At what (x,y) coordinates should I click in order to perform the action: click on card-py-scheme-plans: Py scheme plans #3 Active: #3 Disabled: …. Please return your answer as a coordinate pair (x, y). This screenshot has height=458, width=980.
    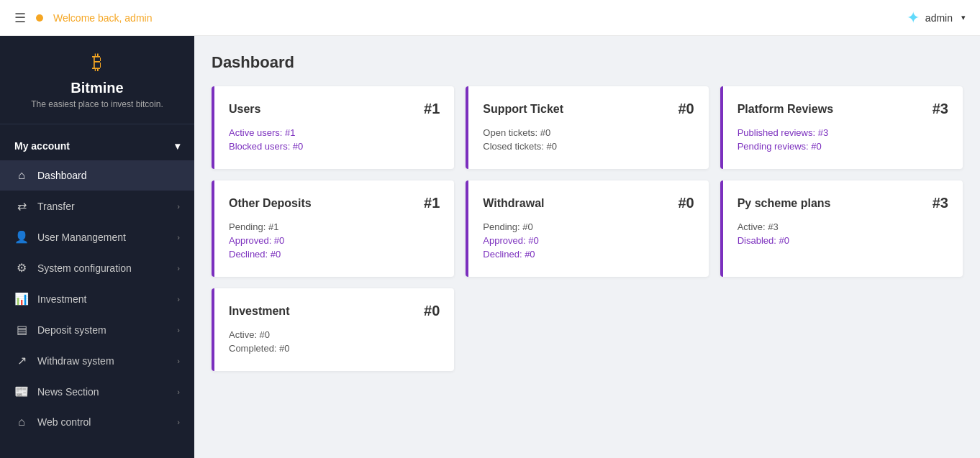
    Looking at the image, I should click on (842, 229).